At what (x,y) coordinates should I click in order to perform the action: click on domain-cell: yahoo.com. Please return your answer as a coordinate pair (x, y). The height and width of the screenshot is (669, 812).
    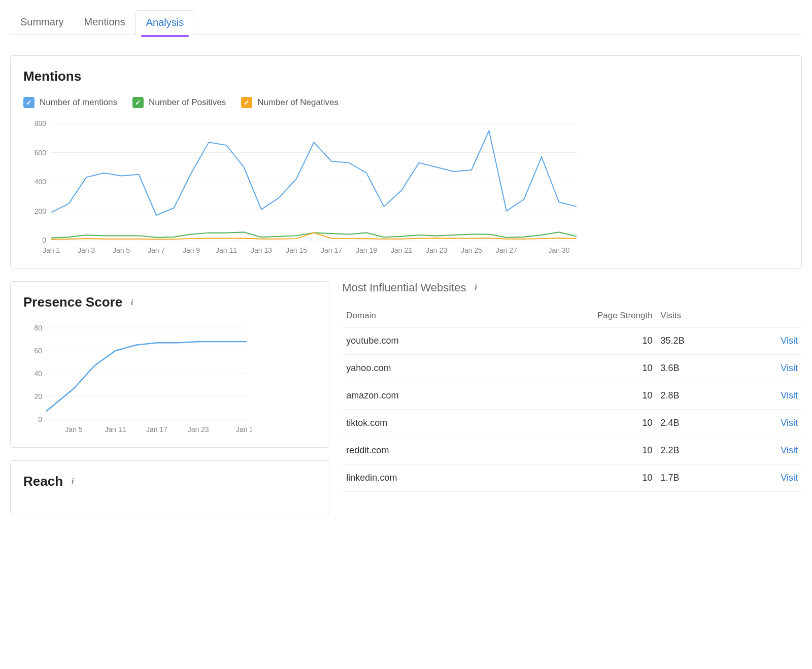
    Looking at the image, I should click on (419, 369).